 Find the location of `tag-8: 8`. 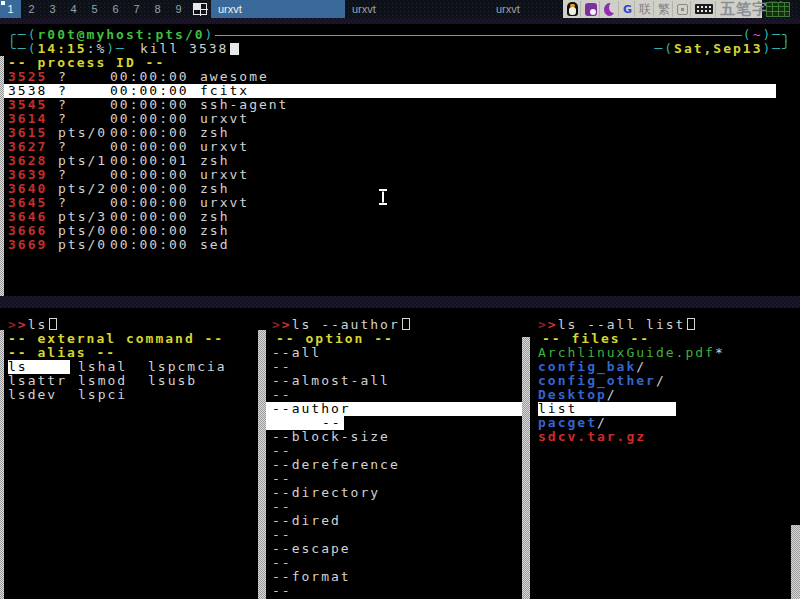

tag-8: 8 is located at coordinates (158, 9).